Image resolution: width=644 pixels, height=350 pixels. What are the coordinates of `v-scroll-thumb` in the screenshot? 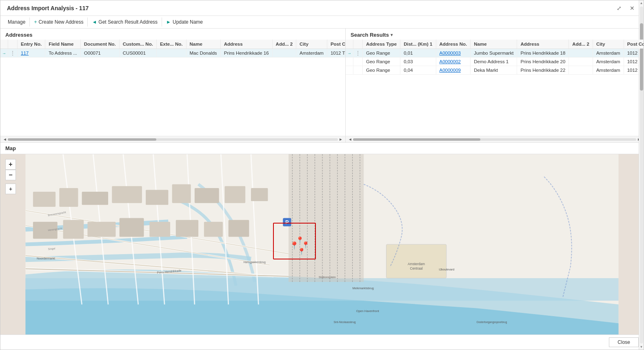 It's located at (642, 57).